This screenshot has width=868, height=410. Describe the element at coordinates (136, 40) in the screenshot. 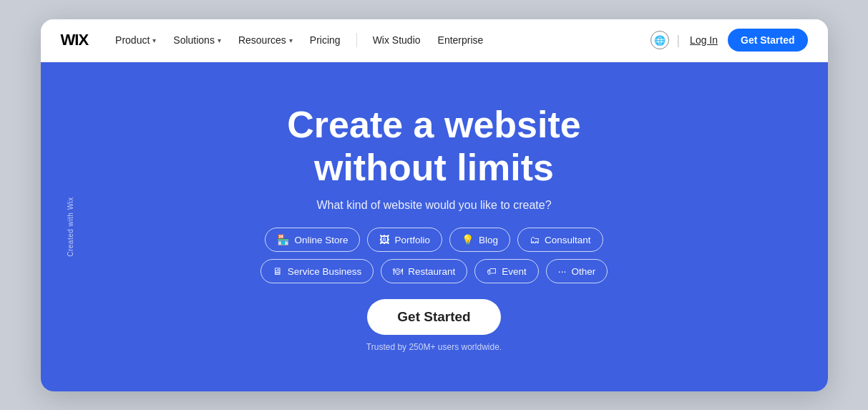

I see `nav-item-product: Product ▾` at that location.